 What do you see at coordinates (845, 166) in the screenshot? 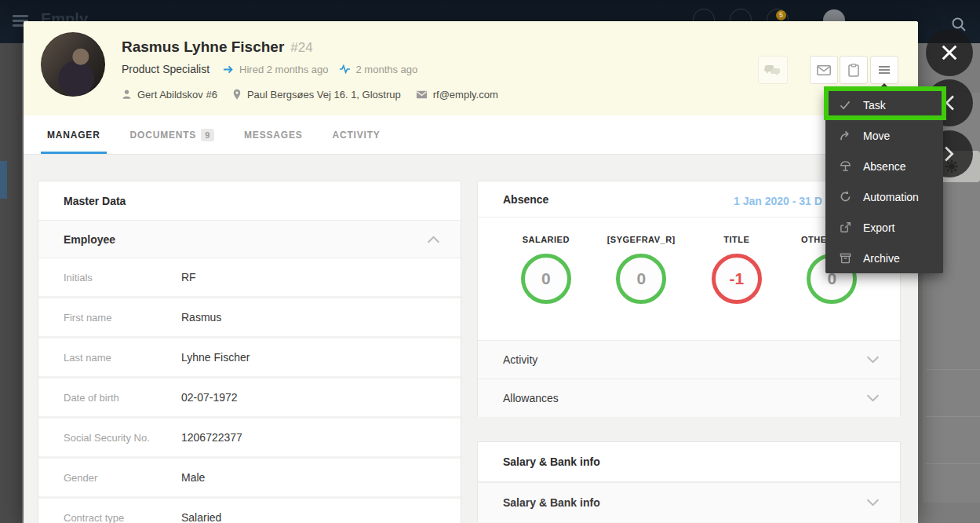
I see `parasol-icon` at bounding box center [845, 166].